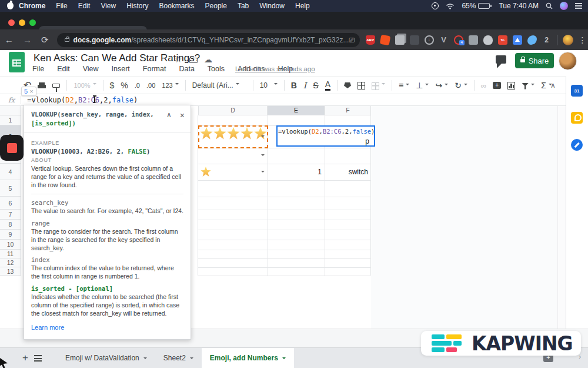  What do you see at coordinates (568, 40) in the screenshot?
I see `chrome-profile-avatar` at bounding box center [568, 40].